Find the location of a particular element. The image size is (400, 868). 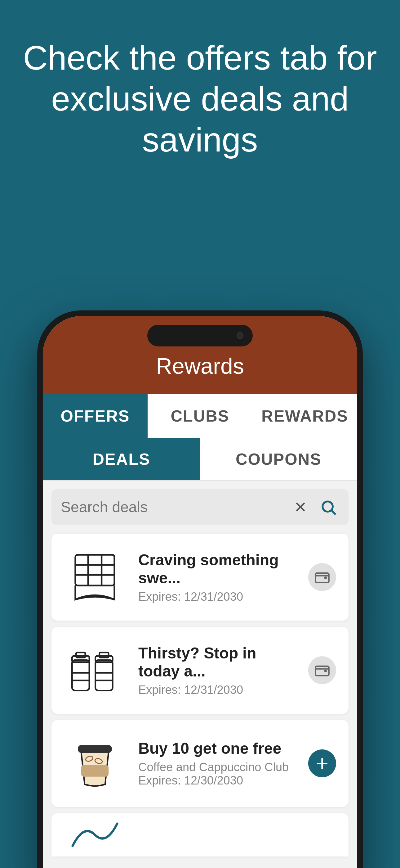

phone-notch is located at coordinates (200, 336).